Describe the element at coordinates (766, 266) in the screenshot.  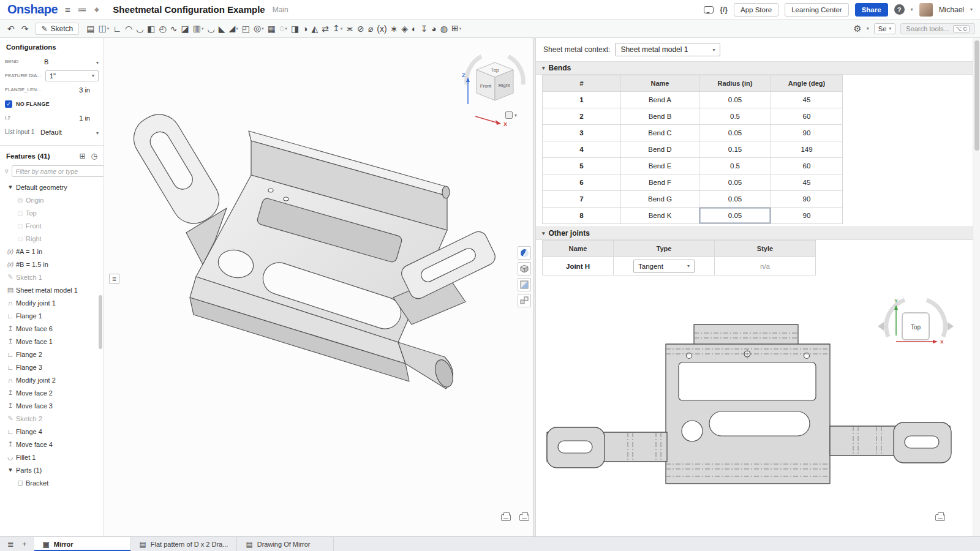
I see `joint-style: n/a` at that location.